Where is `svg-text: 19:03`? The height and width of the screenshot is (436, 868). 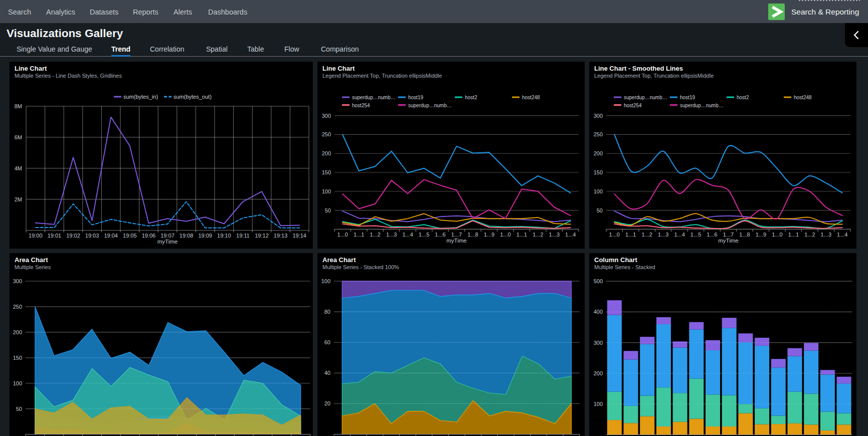
svg-text: 19:03 is located at coordinates (92, 236).